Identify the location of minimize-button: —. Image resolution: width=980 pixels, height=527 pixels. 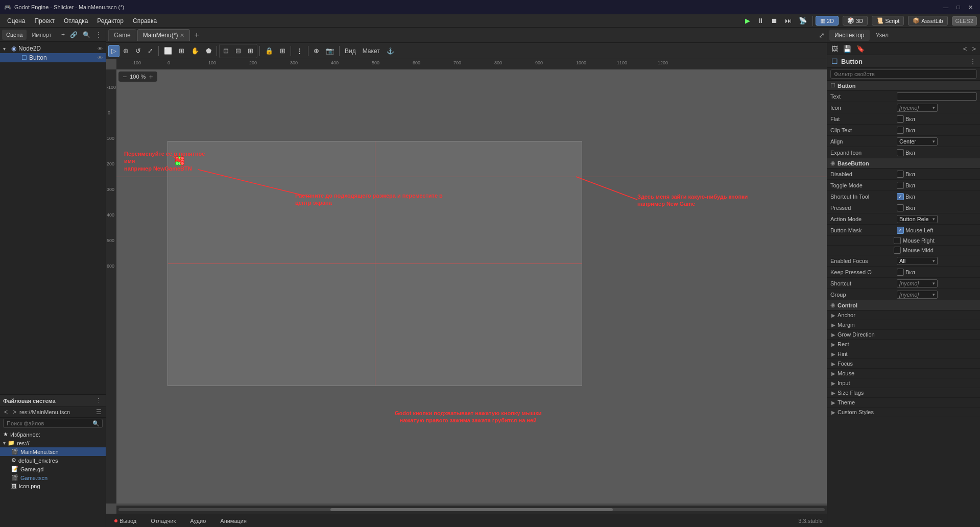
(946, 7).